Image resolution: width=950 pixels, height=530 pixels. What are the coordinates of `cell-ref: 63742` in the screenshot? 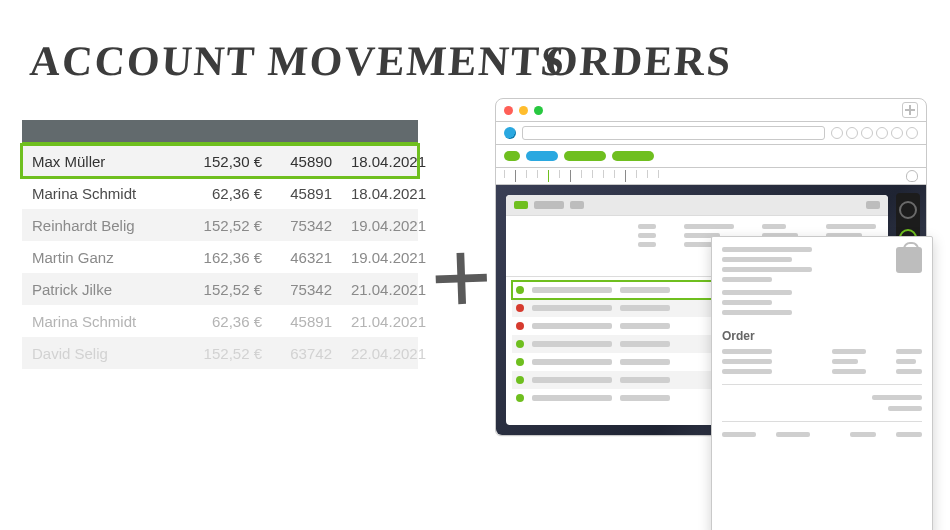 It's located at (297, 354).